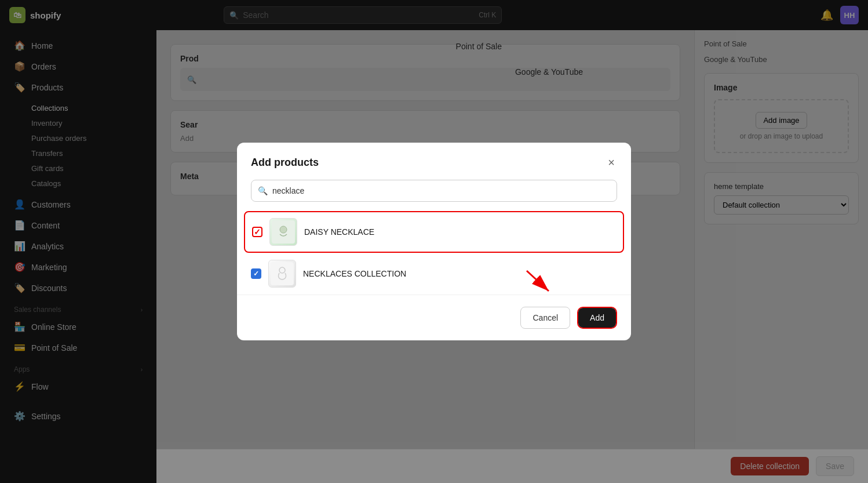 The height and width of the screenshot is (483, 868). I want to click on modal-add-button: Add, so click(597, 318).